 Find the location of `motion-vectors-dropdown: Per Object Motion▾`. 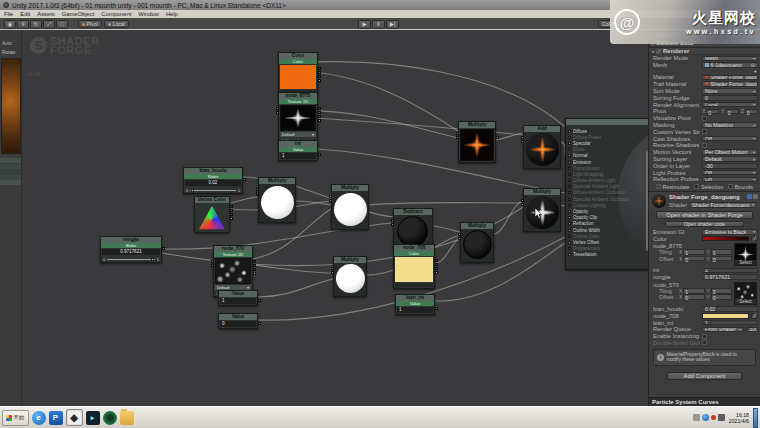

motion-vectors-dropdown: Per Object Motion▾ is located at coordinates (730, 152).